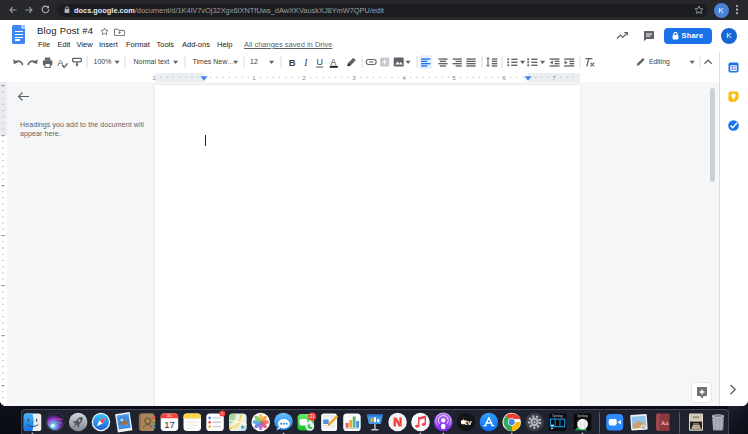 This screenshot has height=434, width=748. I want to click on svg-text: 31, so click(734, 68).